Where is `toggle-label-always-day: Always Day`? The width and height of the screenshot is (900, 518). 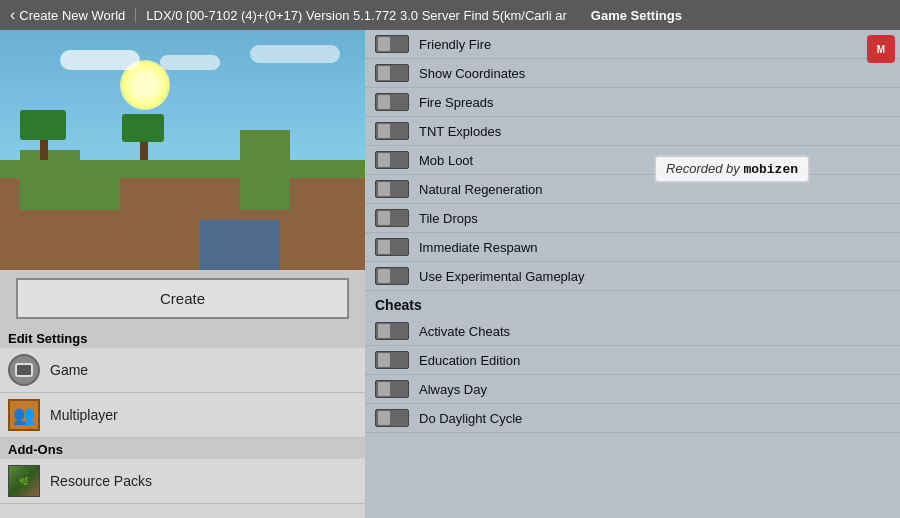 toggle-label-always-day: Always Day is located at coordinates (453, 390).